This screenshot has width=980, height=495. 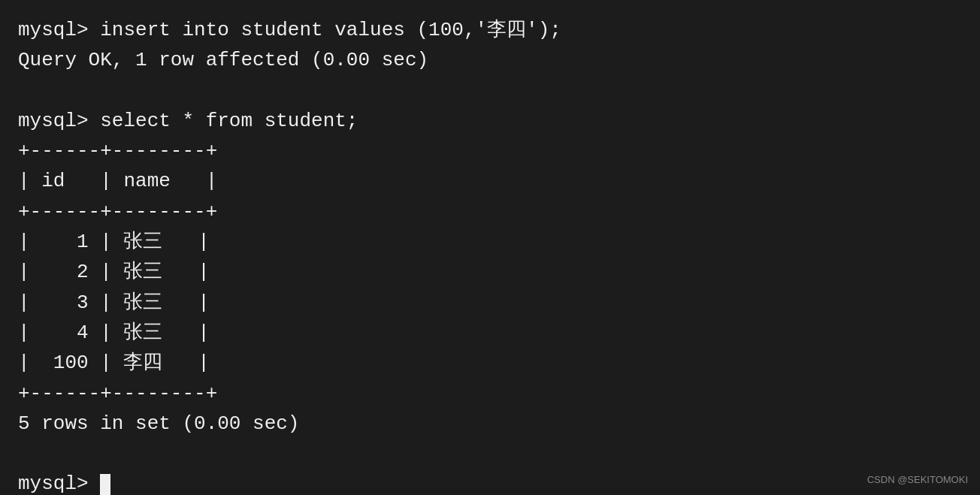 What do you see at coordinates (114, 333) in the screenshot?
I see `line-11: | 4 | 张三 |` at bounding box center [114, 333].